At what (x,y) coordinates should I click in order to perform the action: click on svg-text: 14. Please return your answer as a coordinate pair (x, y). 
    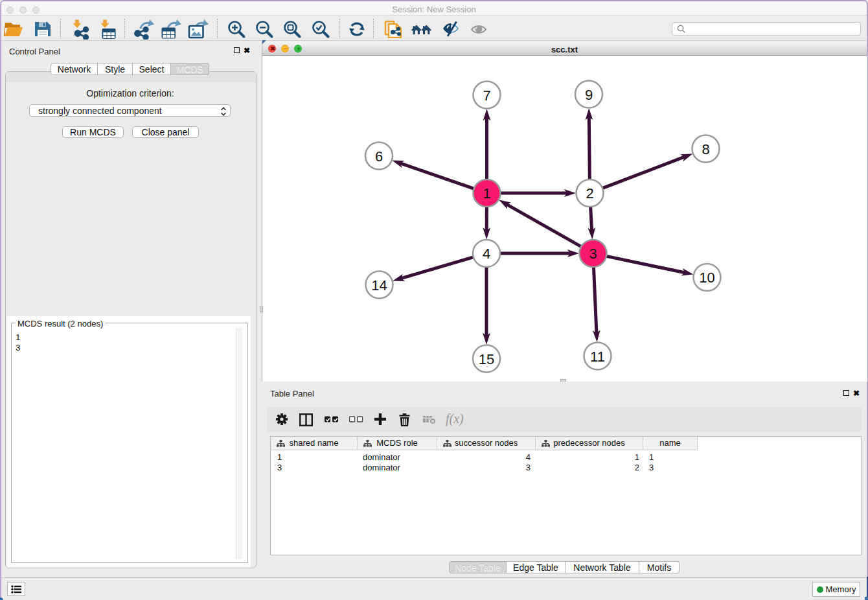
    Looking at the image, I should click on (379, 285).